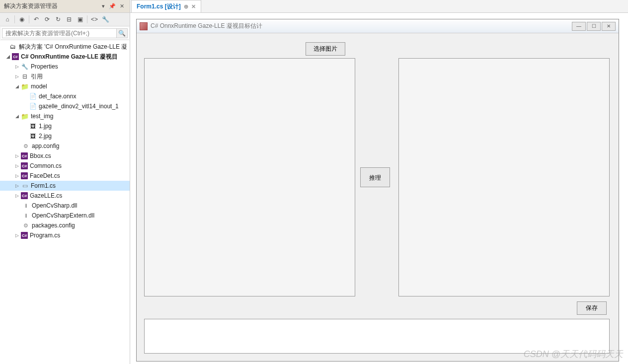  I want to click on collapse-icon: ⊟, so click(69, 19).